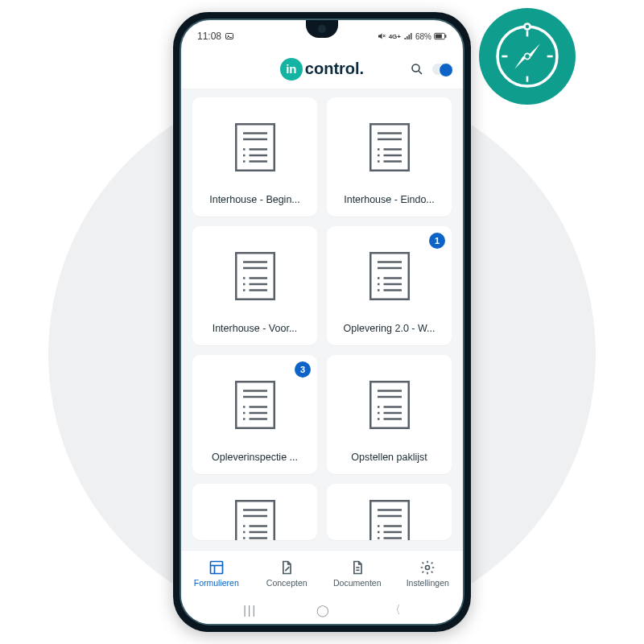 The width and height of the screenshot is (644, 644). What do you see at coordinates (291, 69) in the screenshot?
I see `logo-bubble: in` at bounding box center [291, 69].